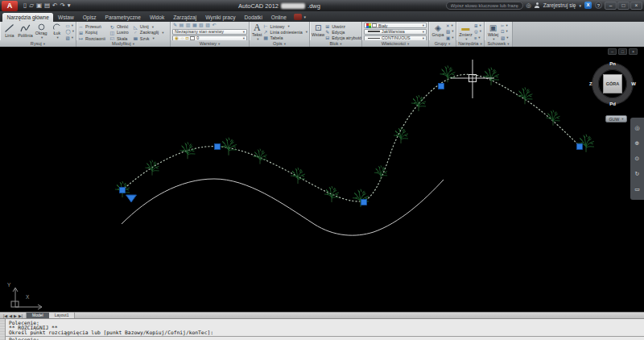  Describe the element at coordinates (613, 84) in the screenshot. I see `viewcube-top-face: GÓRA` at that location.